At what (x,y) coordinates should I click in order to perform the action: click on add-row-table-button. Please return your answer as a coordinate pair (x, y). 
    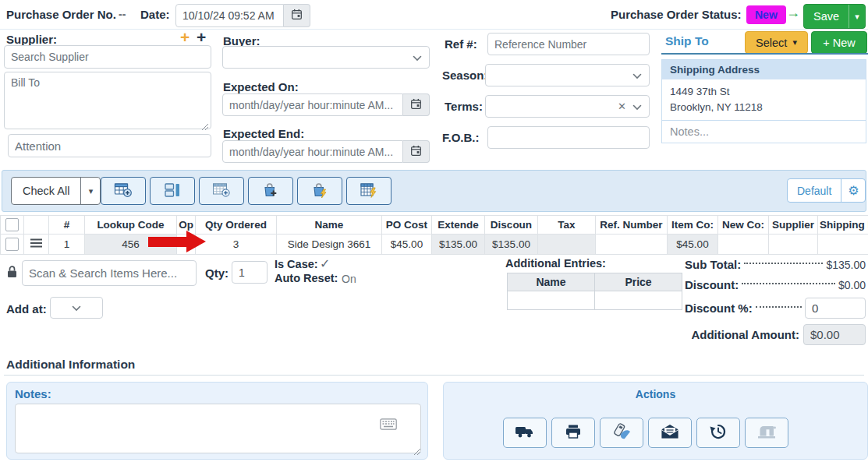
    Looking at the image, I should click on (123, 191).